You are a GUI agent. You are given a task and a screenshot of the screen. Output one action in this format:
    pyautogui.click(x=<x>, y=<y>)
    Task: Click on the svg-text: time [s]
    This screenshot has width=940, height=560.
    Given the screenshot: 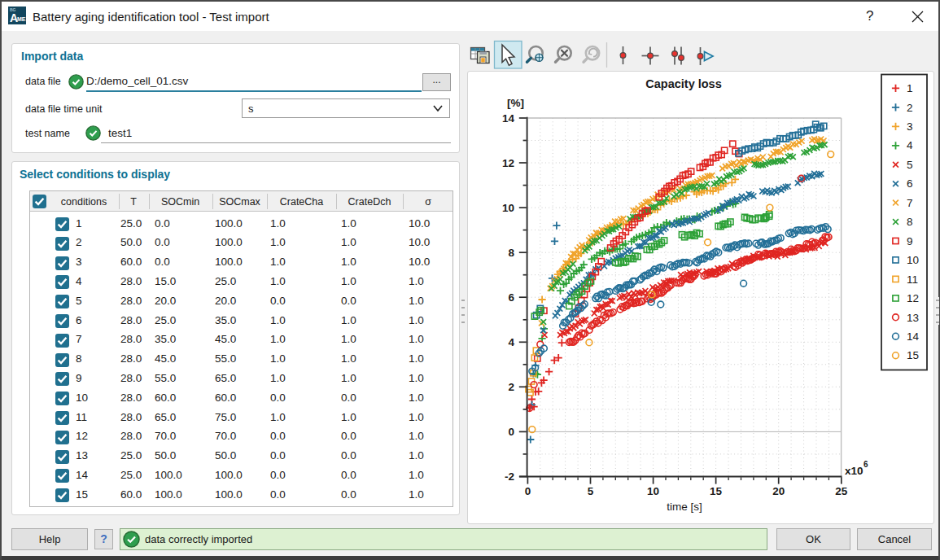 What is the action you would take?
    pyautogui.click(x=684, y=506)
    